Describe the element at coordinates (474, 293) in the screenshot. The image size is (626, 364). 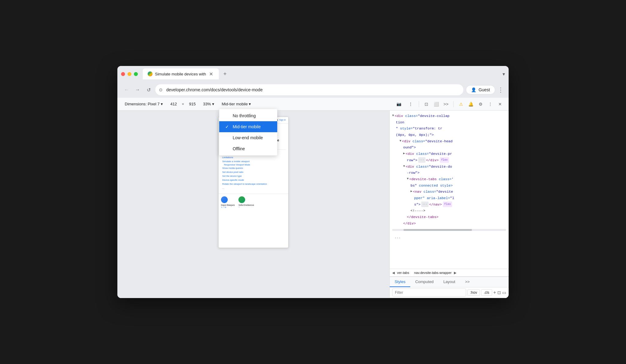
I see `hov-button: :hov` at that location.